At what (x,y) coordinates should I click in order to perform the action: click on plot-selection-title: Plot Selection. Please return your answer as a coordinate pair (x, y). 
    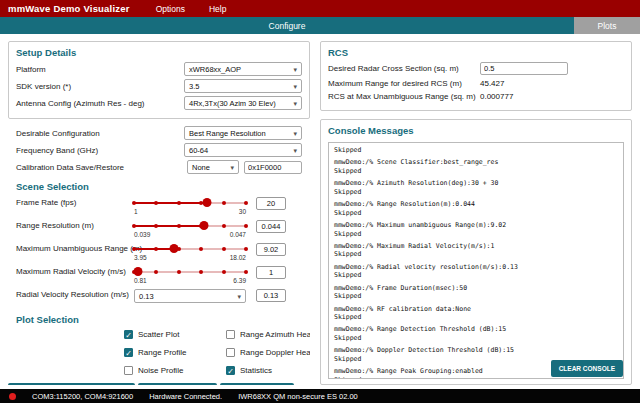
    Looking at the image, I should click on (159, 320).